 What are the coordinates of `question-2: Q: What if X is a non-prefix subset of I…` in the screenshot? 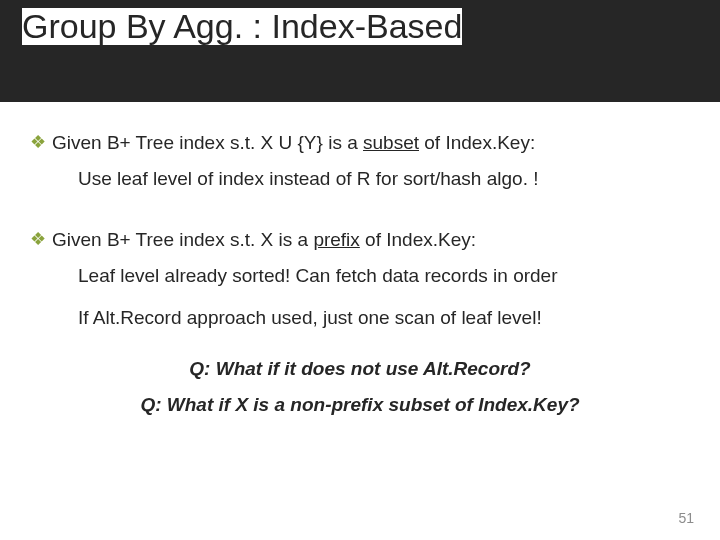 It's located at (360, 405).